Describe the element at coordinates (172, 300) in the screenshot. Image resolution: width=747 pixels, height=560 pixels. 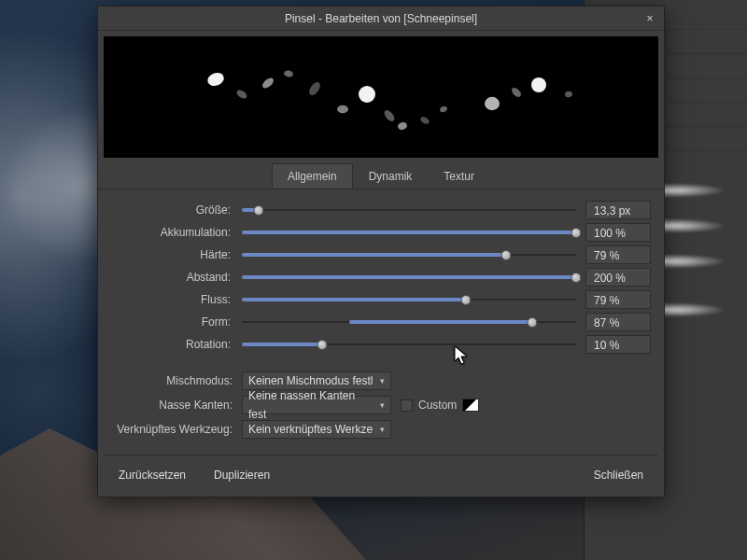
I see `slider-label: Fluss:` at that location.